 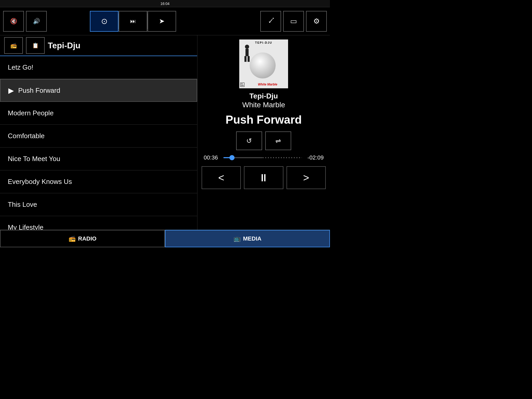 What do you see at coordinates (99, 68) in the screenshot?
I see `track-item: Letz Go!` at bounding box center [99, 68].